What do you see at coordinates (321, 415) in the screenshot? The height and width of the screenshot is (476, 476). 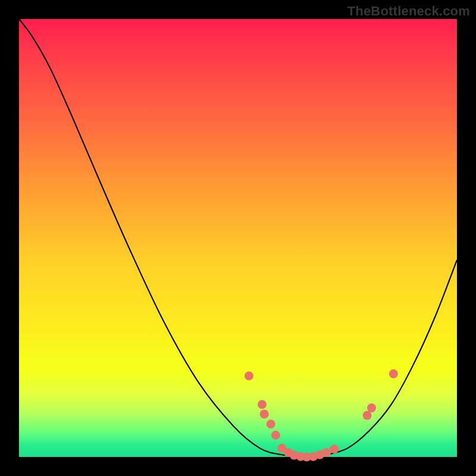 I see `curve-markers` at bounding box center [321, 415].